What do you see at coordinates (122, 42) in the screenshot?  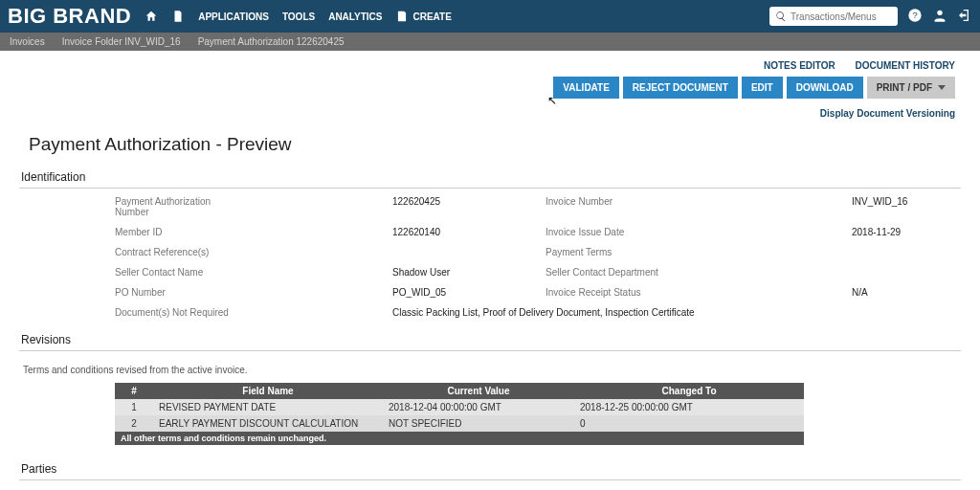 I see `breadcrumb-folder: Invoice Folder INV_WID_16` at bounding box center [122, 42].